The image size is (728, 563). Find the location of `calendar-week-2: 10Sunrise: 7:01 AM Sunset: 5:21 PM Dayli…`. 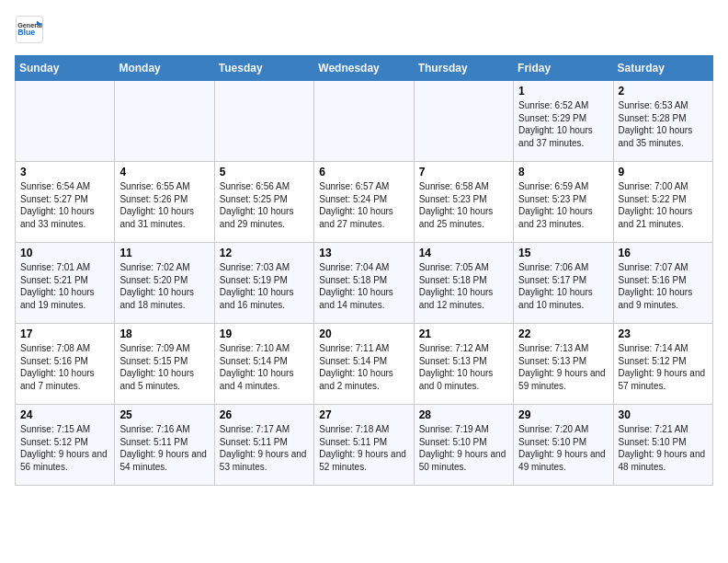

calendar-week-2: 10Sunrise: 7:01 AM Sunset: 5:21 PM Dayli… is located at coordinates (364, 283).